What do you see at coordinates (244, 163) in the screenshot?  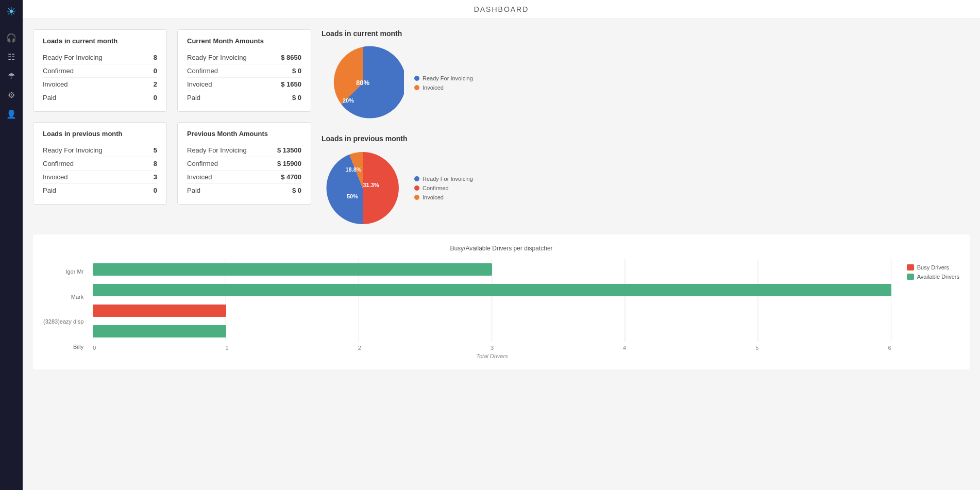 I see `previous-month-amounts-card: Previous Month Amounts Ready For Invoici…` at bounding box center [244, 163].